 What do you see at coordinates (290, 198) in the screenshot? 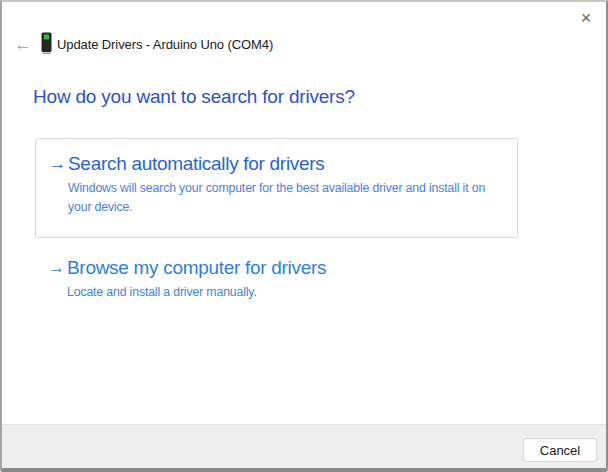
I see `option-search-automatically-description: Windows will search your computer for th…` at bounding box center [290, 198].